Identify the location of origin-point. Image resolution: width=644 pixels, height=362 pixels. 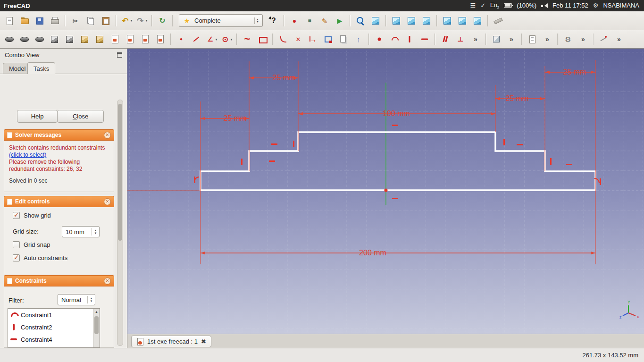
(386, 191).